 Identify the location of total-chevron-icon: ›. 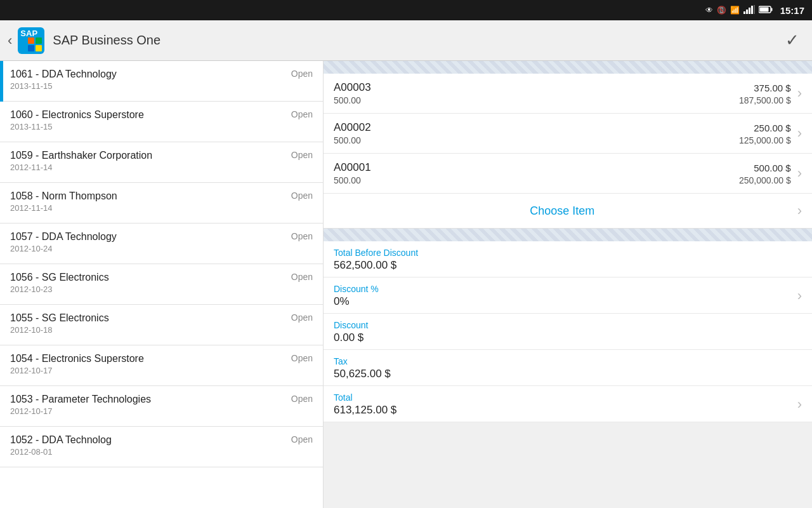
(799, 404).